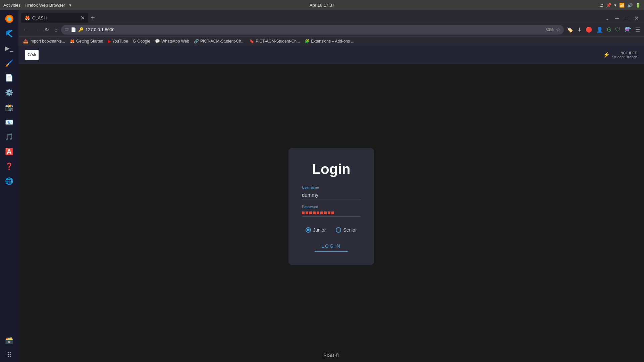  I want to click on sidebar-item-help: ❓, so click(9, 166).